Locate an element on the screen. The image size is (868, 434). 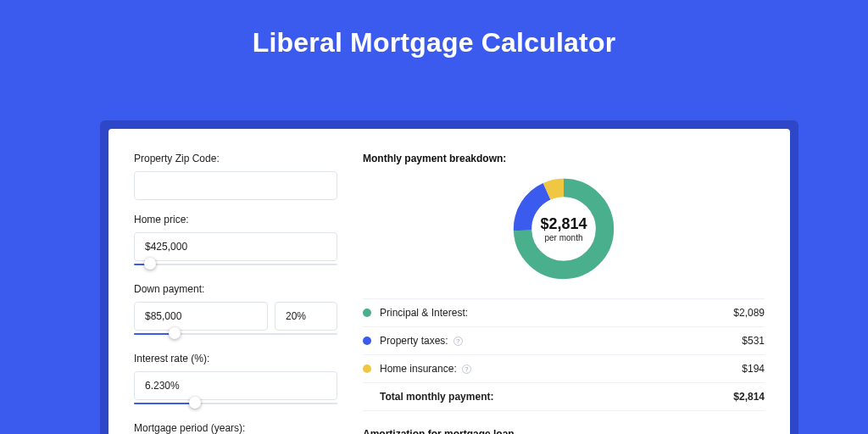
zip-input is located at coordinates (236, 186).